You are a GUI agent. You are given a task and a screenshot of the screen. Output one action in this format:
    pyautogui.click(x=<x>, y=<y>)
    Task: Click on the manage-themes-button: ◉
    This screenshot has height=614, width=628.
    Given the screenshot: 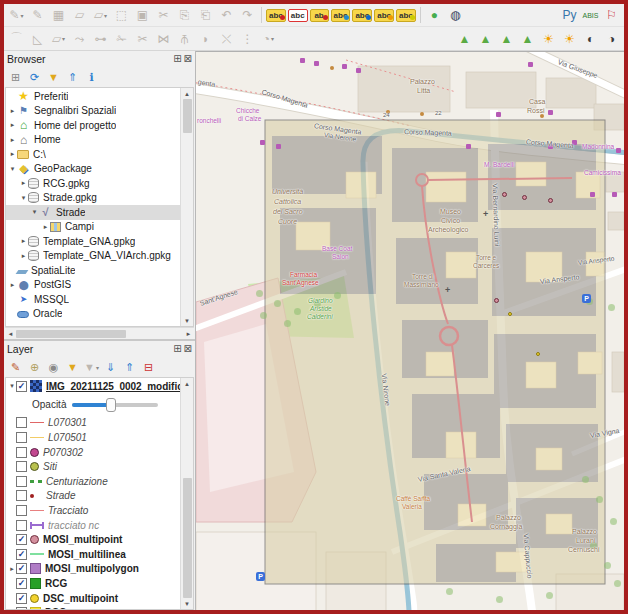 What is the action you would take?
    pyautogui.click(x=54, y=368)
    